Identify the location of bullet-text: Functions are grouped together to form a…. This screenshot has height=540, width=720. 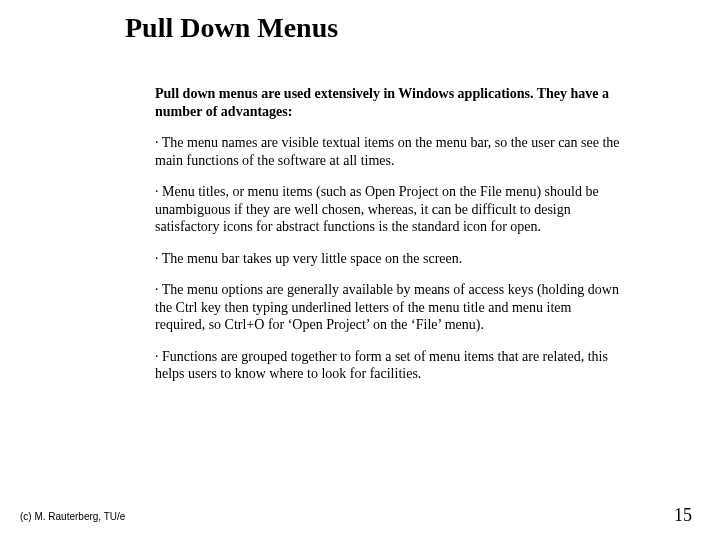
(382, 366).